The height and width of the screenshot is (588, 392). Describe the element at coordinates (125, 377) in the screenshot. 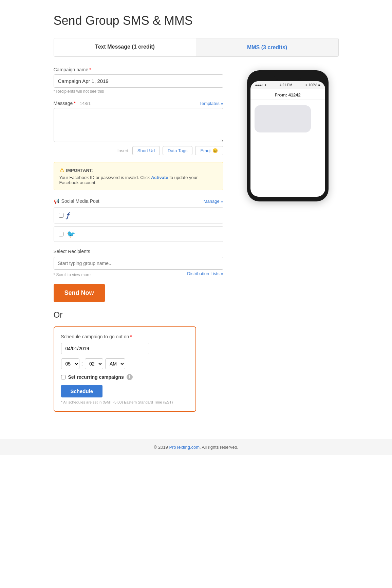

I see `recurring-row: Set recurring campaigns i` at that location.